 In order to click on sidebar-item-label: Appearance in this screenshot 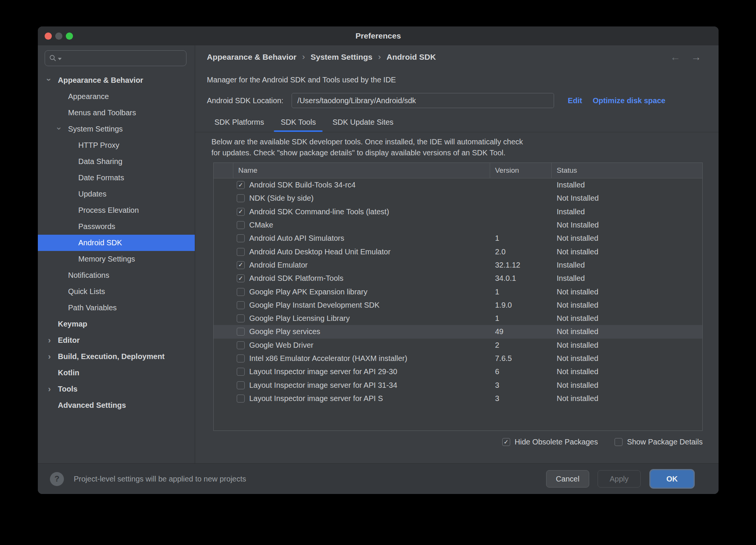, I will do `click(88, 97)`.